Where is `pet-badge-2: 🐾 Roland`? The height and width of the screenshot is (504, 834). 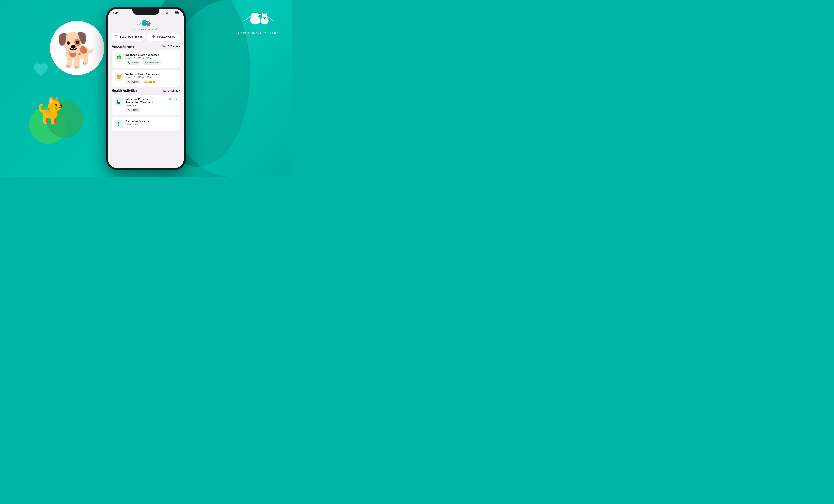
pet-badge-2: 🐾 Roland is located at coordinates (133, 82).